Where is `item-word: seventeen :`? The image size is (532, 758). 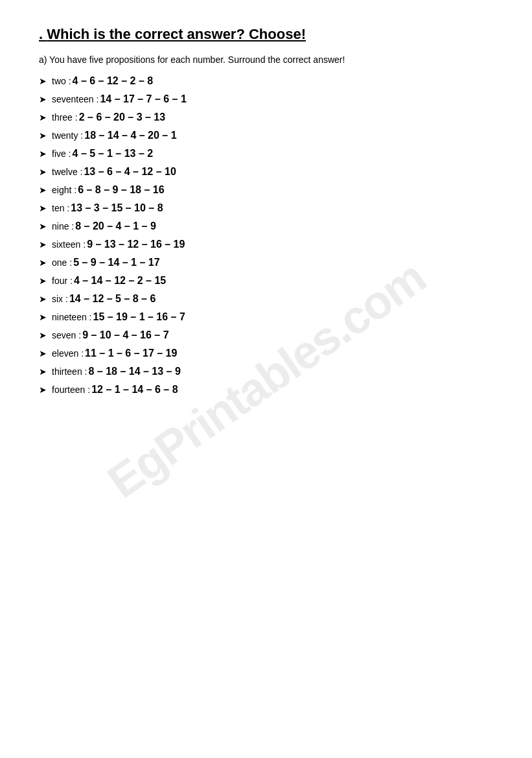
item-word: seventeen : is located at coordinates (75, 99).